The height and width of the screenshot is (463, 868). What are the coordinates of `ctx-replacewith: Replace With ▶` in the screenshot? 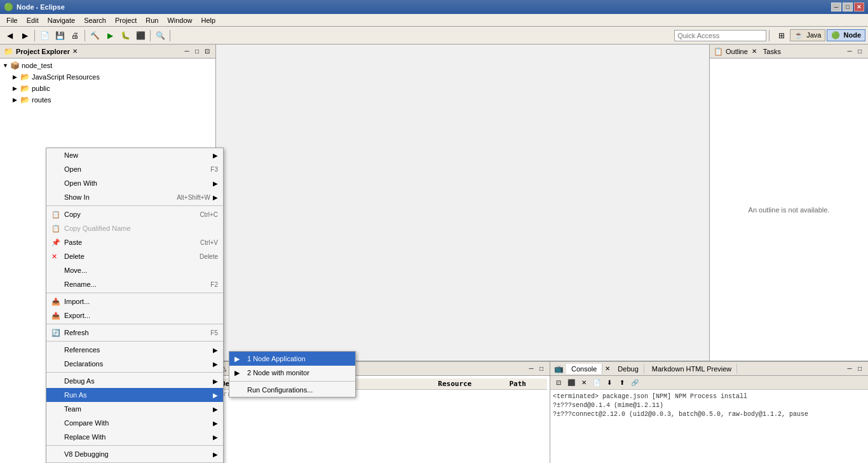 It's located at (135, 437).